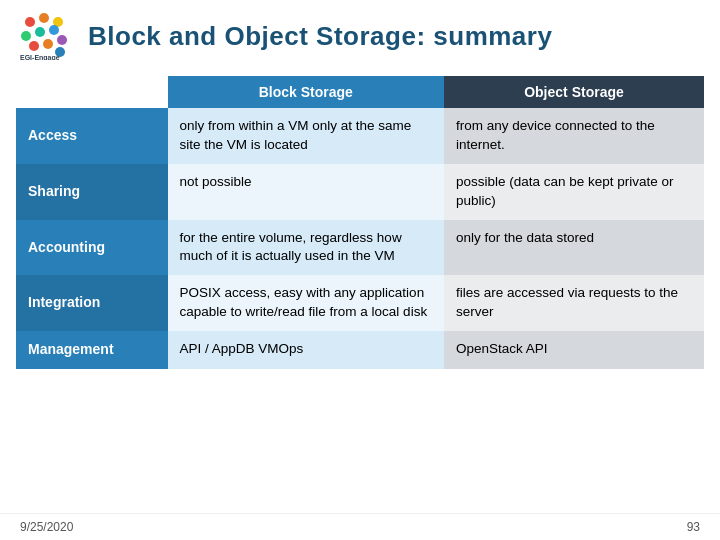  What do you see at coordinates (360, 136) in the screenshot?
I see `table-row: Accessonly from within a VM only at the …` at bounding box center [360, 136].